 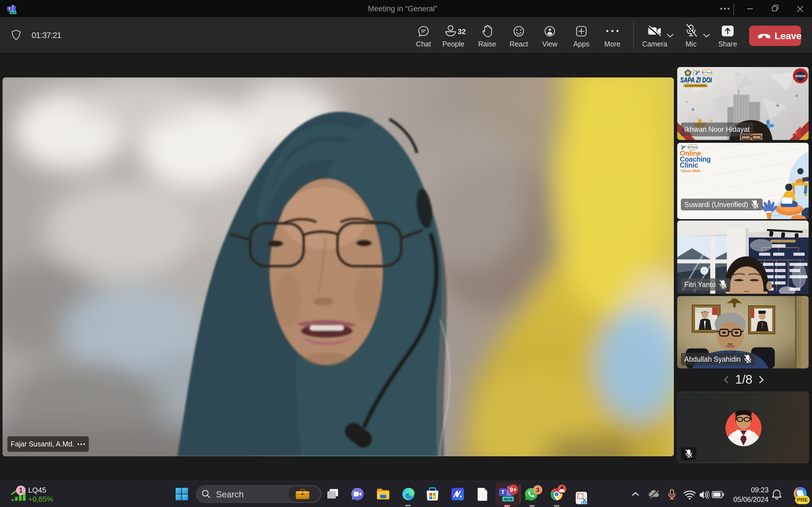 What do you see at coordinates (538, 490) in the screenshot?
I see `svg-text: 3` at bounding box center [538, 490].